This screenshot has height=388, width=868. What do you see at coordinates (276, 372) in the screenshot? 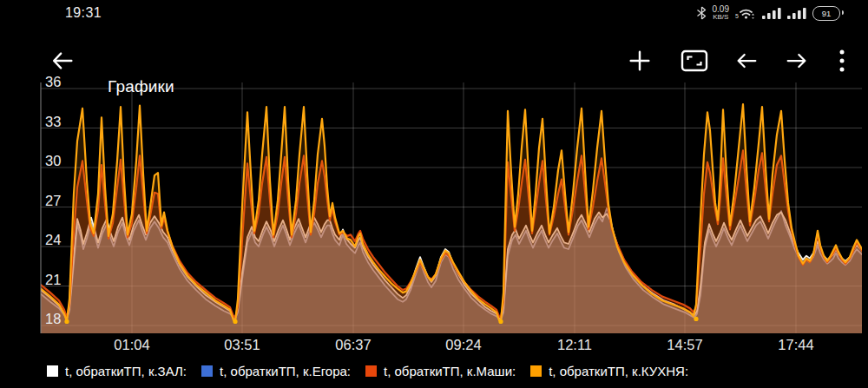
I see `legend-item: t, обраткиТП, к.Егора:` at bounding box center [276, 372].